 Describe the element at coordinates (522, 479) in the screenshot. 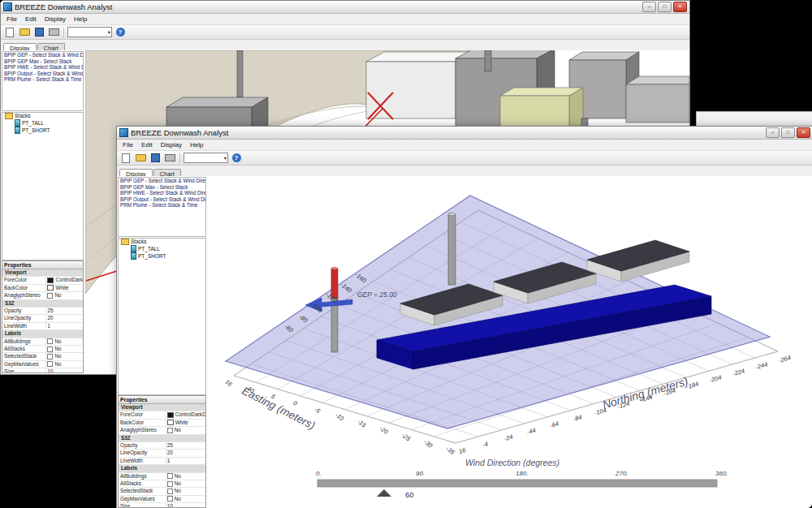

I see `wind-direction-slider: Wind Direction (degrees) 0. 90. 180. 270…` at that location.